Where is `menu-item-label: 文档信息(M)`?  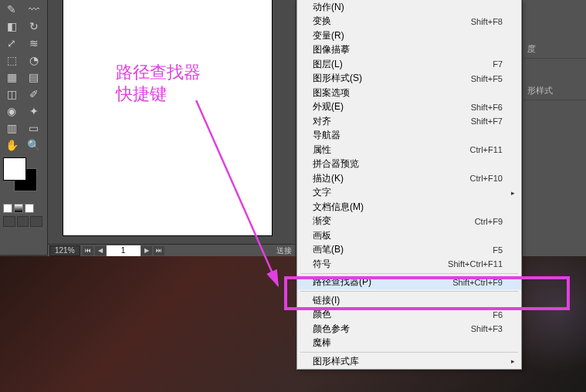
menu-item-label: 文档信息(M) is located at coordinates (338, 207).